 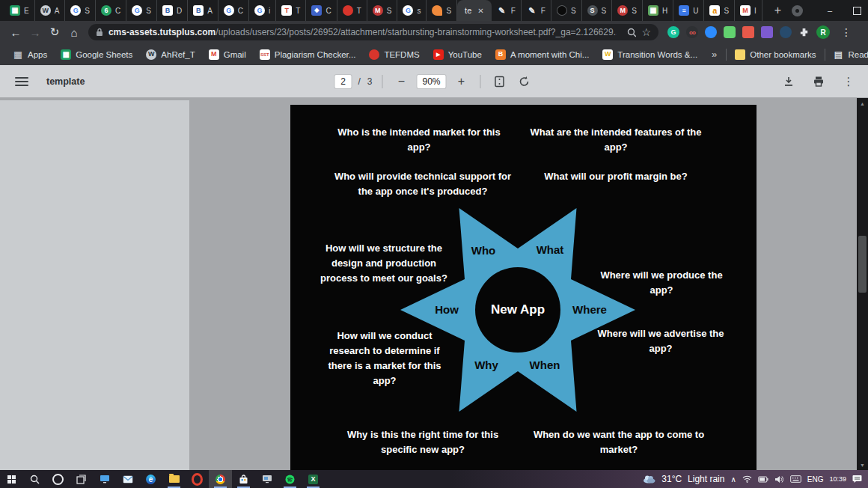 What do you see at coordinates (462, 82) in the screenshot?
I see `zoom-in-button: +` at bounding box center [462, 82].